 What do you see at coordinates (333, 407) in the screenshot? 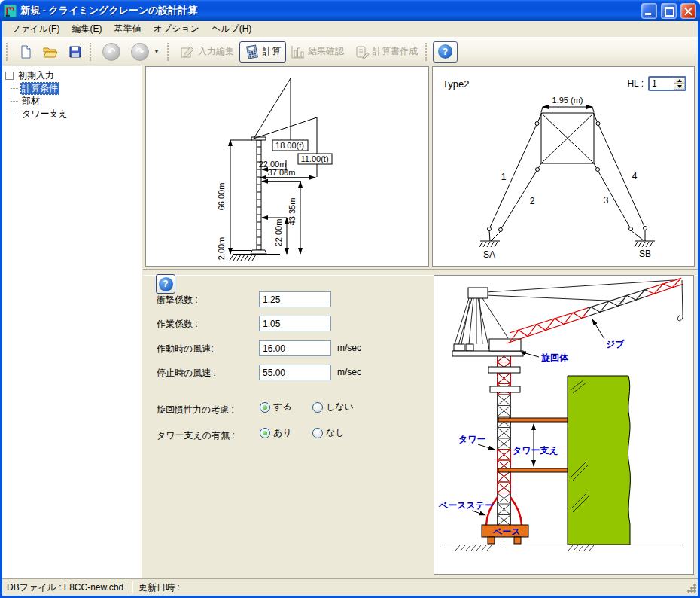
I see `swing-inertia-no-radio: しない` at bounding box center [333, 407].